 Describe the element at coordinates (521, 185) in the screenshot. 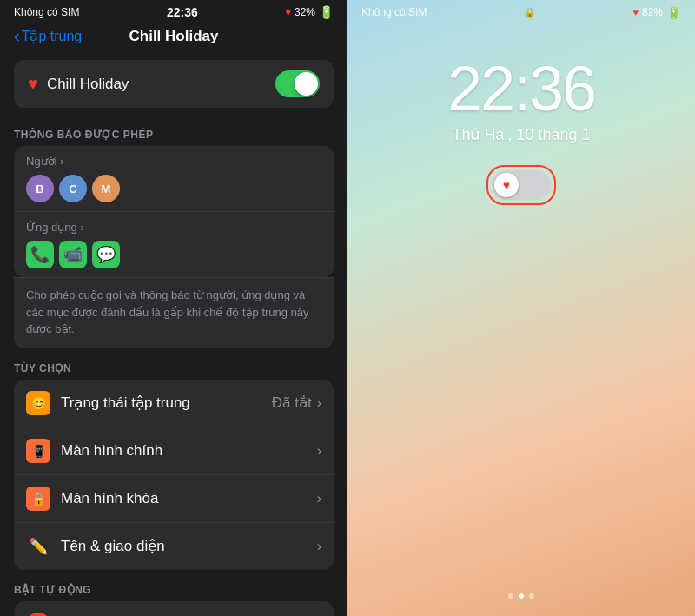

I see `lock-toggle-container: ♥` at that location.